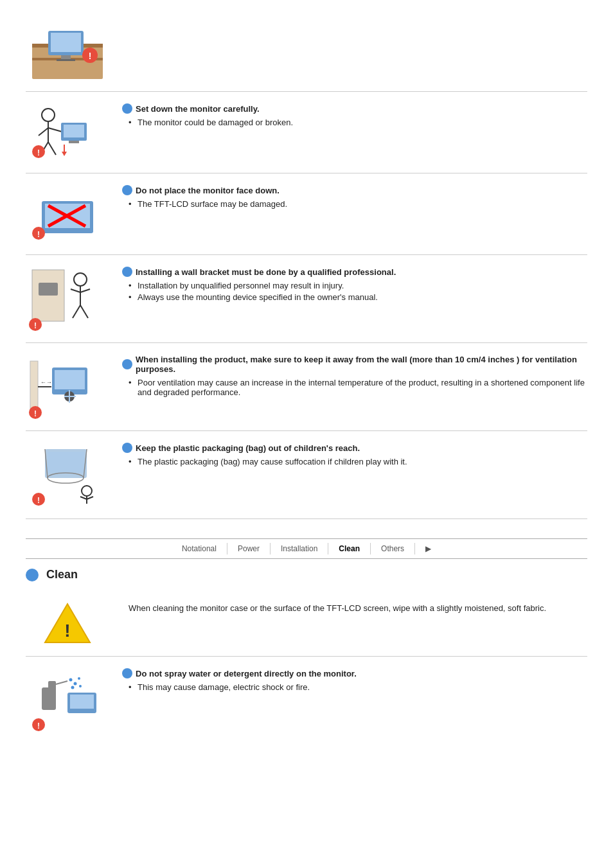 This screenshot has width=613, height=868. What do you see at coordinates (67, 299) in the screenshot?
I see `wall-bracket-illus: !` at bounding box center [67, 299].